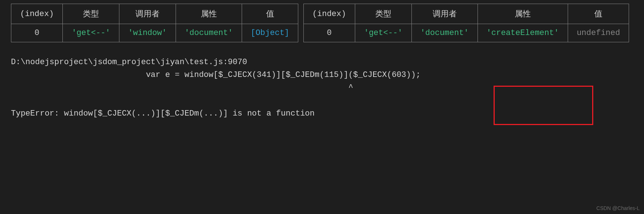  Describe the element at coordinates (445, 33) in the screenshot. I see `cell-caller: 'document'` at that location.